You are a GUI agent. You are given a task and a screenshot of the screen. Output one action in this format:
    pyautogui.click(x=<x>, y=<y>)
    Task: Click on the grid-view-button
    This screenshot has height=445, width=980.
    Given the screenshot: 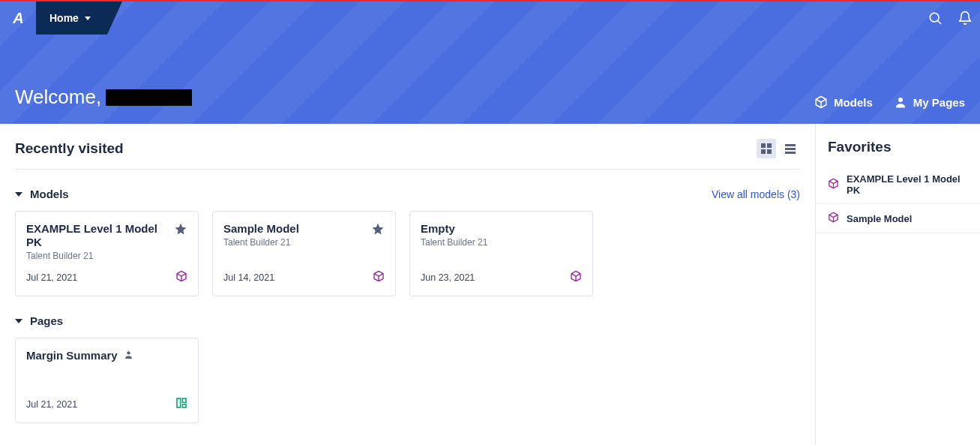 What is the action you would take?
    pyautogui.click(x=766, y=149)
    